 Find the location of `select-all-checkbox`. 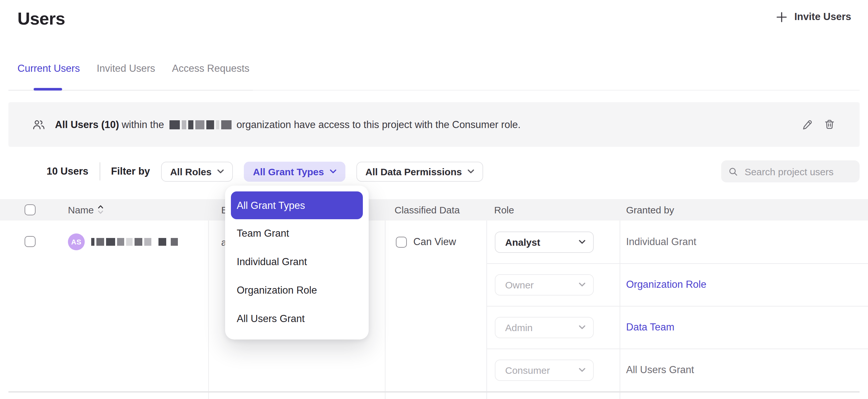

select-all-checkbox is located at coordinates (30, 210).